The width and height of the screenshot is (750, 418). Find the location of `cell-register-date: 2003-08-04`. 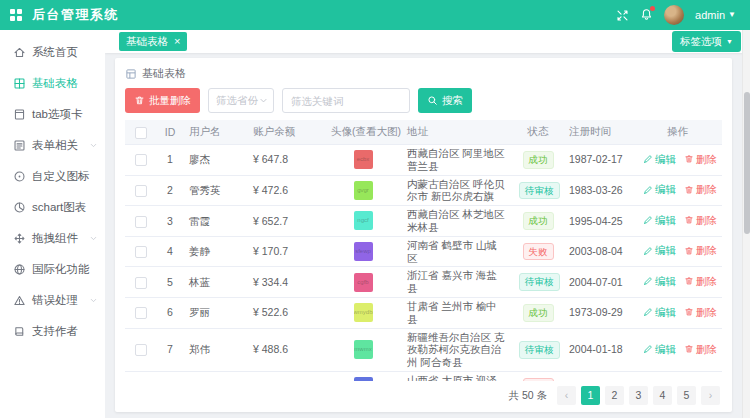

cell-register-date: 2003-08-04 is located at coordinates (598, 252).